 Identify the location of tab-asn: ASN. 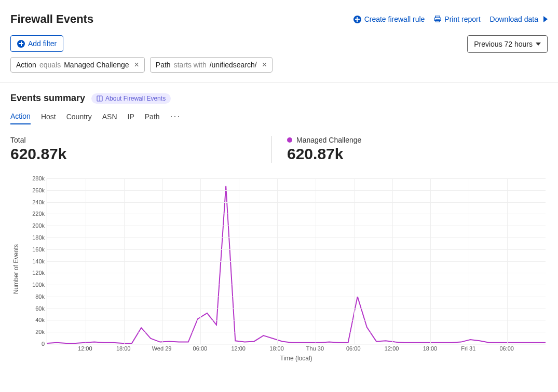
(110, 118).